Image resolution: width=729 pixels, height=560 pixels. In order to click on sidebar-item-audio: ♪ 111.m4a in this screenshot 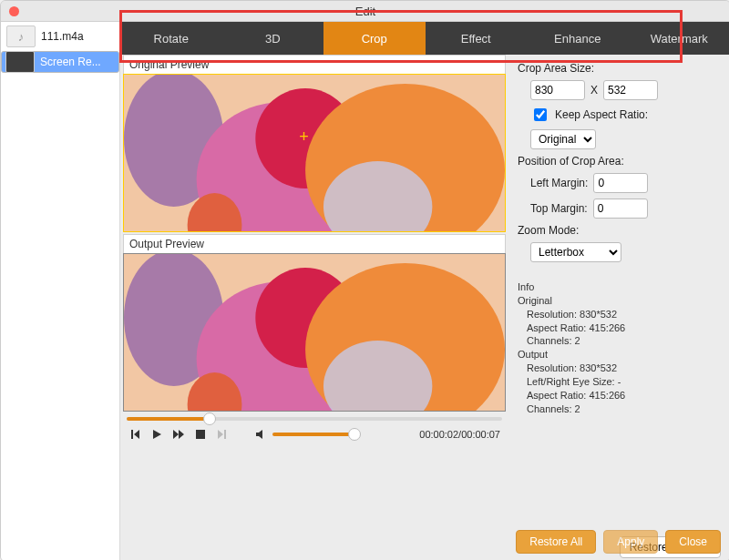, I will do `click(60, 36)`.